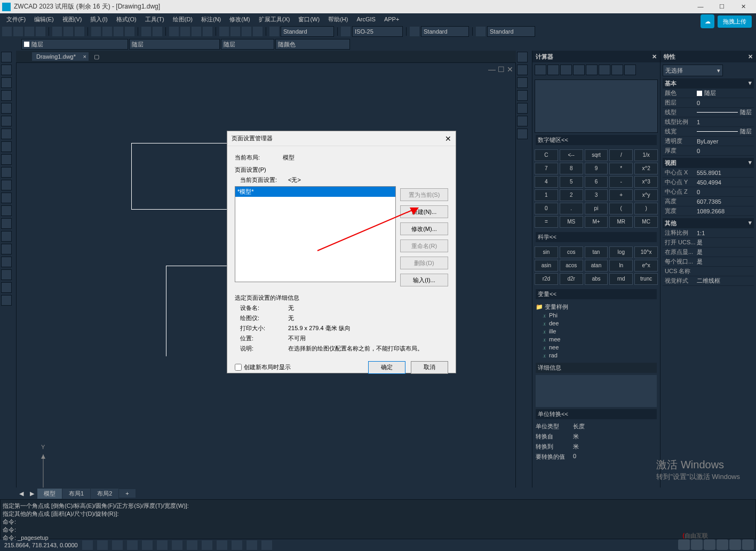  What do you see at coordinates (709, 202) in the screenshot?
I see `prop-row: 高度607.7385` at bounding box center [709, 202].